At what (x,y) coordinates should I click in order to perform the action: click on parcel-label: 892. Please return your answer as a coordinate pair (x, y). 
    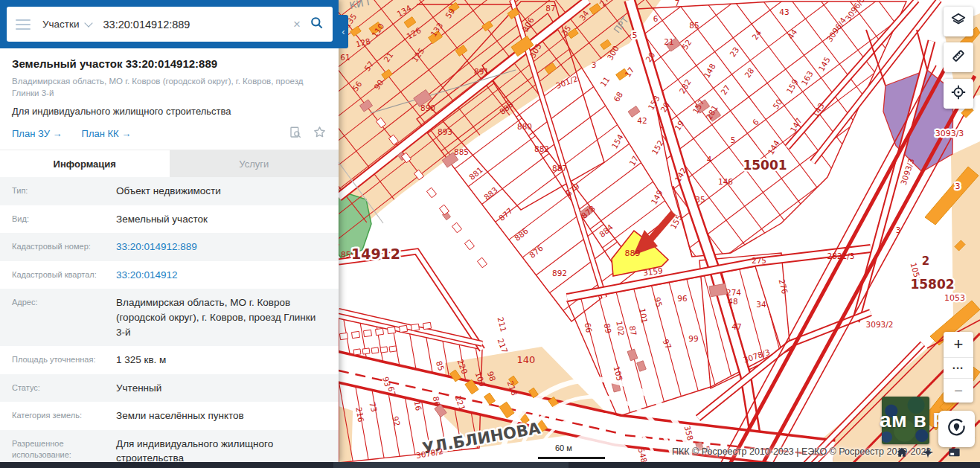
    Looking at the image, I should click on (560, 273).